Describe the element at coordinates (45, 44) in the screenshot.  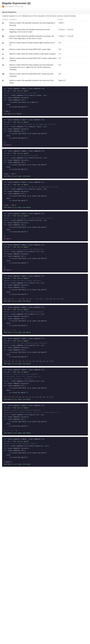
I see `table-row: \d Returns a match where the string cont…` at that location.